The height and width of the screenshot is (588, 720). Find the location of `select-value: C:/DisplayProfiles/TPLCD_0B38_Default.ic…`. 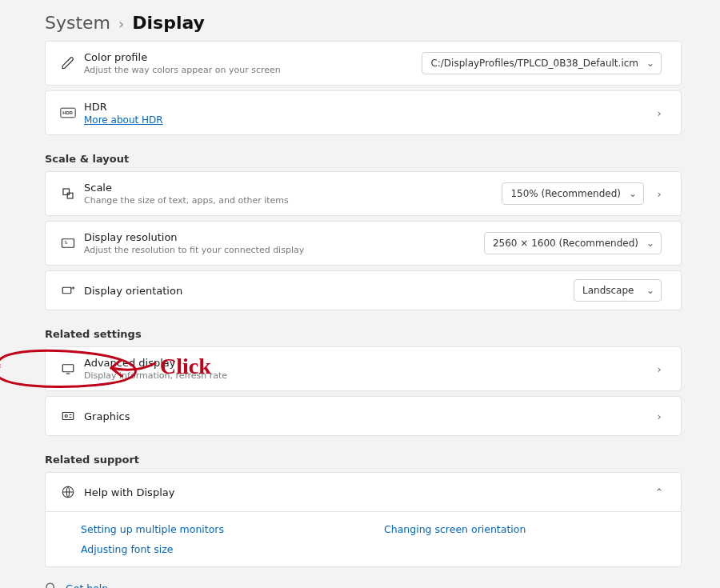

select-value: C:/DisplayProfiles/TPLCD_0B38_Default.ic… is located at coordinates (534, 63).